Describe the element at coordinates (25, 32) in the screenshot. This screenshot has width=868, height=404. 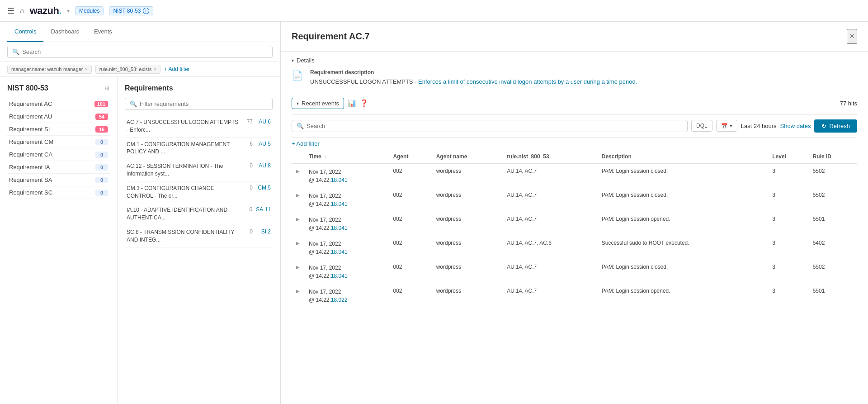
I see `tab-controls: Controls` at that location.